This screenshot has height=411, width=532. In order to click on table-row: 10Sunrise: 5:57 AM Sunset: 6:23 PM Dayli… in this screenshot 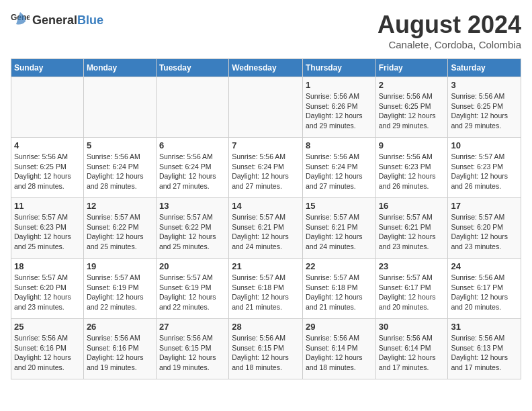, I will do `click(485, 168)`.